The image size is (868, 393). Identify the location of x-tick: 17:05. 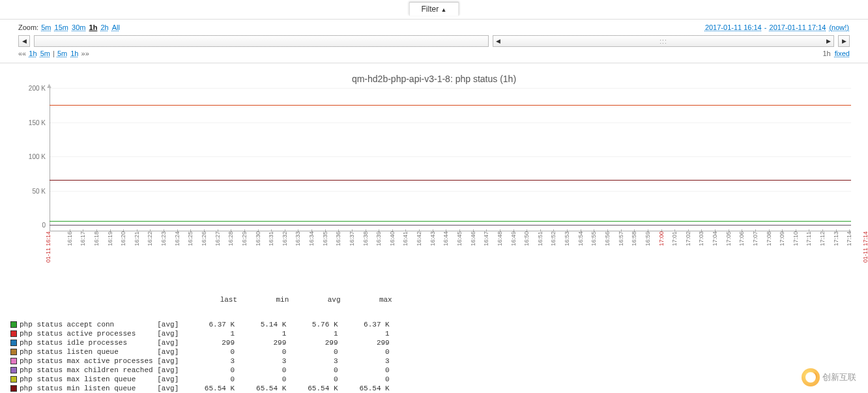
(729, 239).